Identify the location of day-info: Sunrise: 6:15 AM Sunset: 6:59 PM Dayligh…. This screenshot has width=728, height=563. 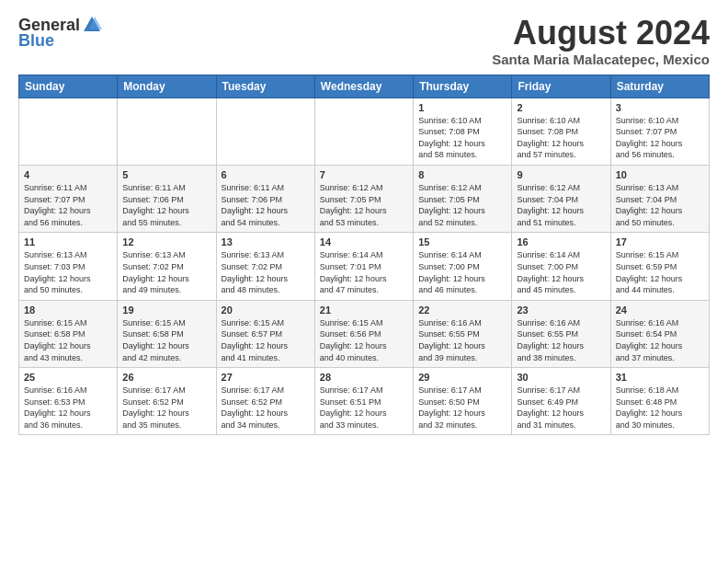
(660, 272).